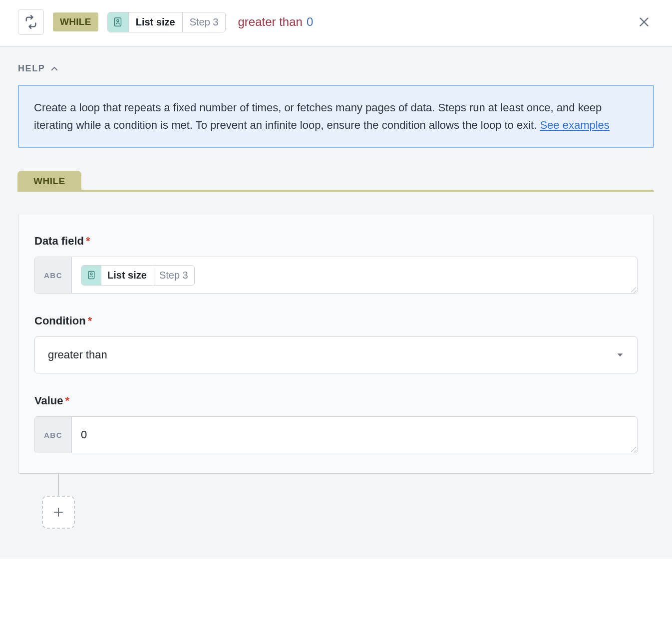 This screenshot has width=672, height=628. Describe the element at coordinates (76, 22) in the screenshot. I see `while-badge: WHILE` at that location.